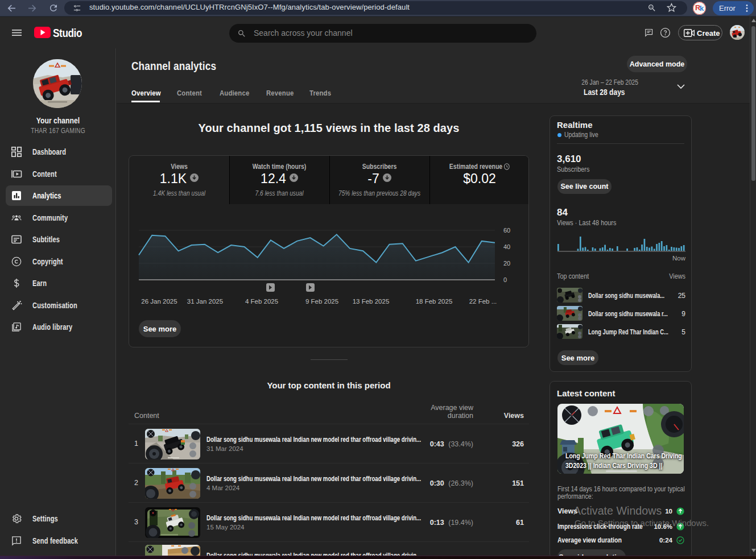  Describe the element at coordinates (505, 280) in the screenshot. I see `svg-text: 0` at that location.